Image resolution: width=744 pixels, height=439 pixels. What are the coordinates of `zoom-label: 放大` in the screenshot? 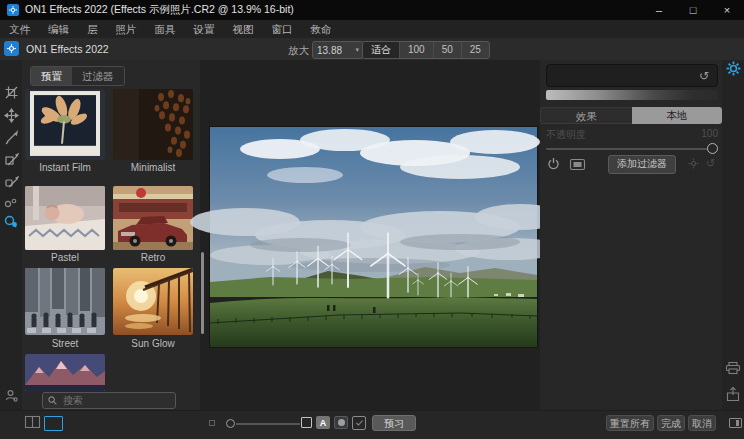 It's located at (298, 51).